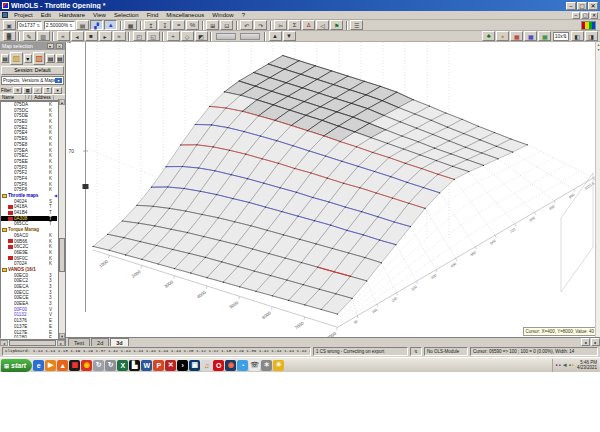  I want to click on pane-split-right-button: ◨, so click(592, 36).